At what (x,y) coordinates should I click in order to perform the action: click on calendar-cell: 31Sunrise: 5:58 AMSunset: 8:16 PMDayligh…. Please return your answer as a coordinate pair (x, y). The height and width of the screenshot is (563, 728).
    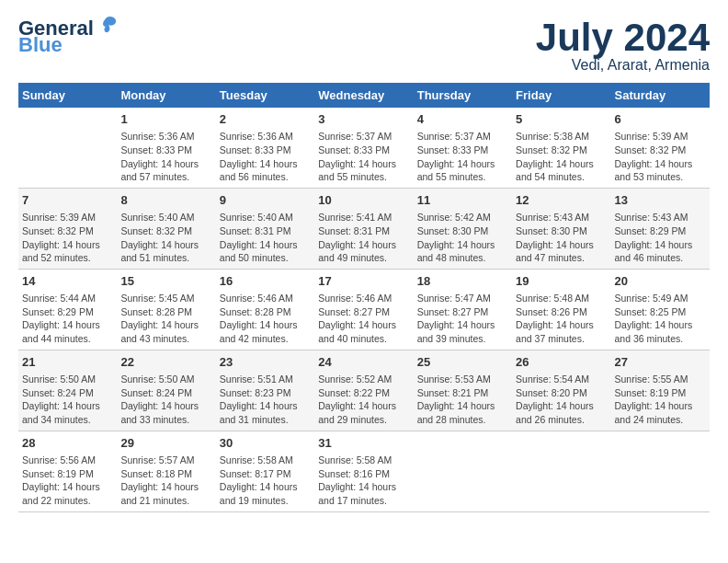
    Looking at the image, I should click on (364, 471).